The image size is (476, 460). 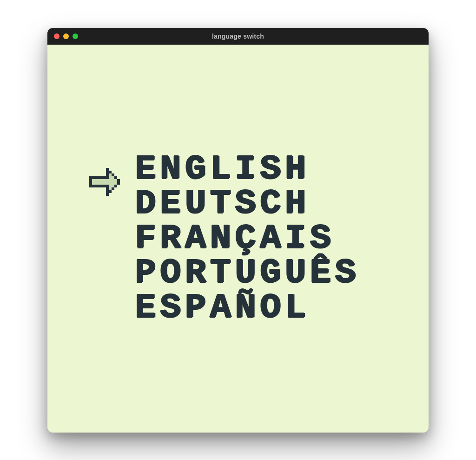 I want to click on language-label: Français, so click(x=235, y=239).